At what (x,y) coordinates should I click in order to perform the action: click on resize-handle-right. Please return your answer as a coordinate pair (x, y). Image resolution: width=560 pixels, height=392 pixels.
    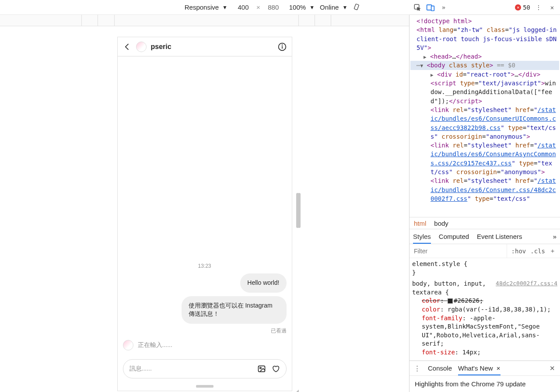
    Looking at the image, I should click on (298, 210).